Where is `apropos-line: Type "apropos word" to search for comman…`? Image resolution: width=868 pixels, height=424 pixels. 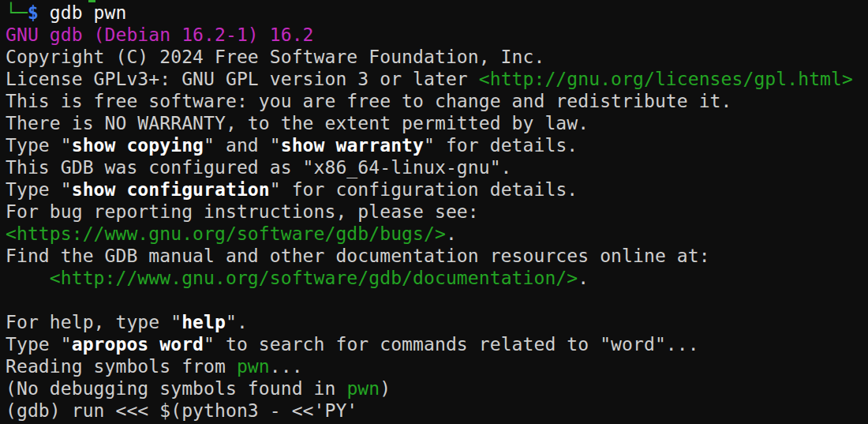 apropos-line: Type "apropos word" to search for comman… is located at coordinates (437, 344).